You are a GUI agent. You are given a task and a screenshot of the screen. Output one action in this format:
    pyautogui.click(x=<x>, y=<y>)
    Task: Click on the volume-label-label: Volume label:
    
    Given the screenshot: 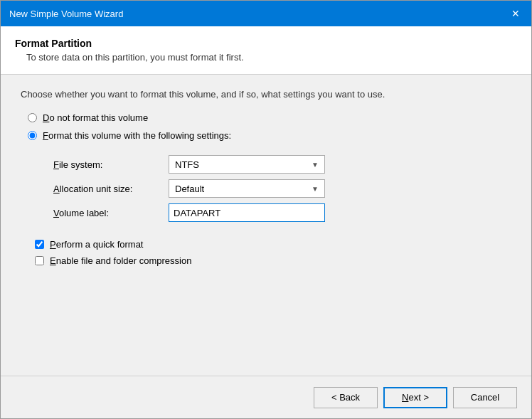 What is the action you would take?
    pyautogui.click(x=107, y=213)
    